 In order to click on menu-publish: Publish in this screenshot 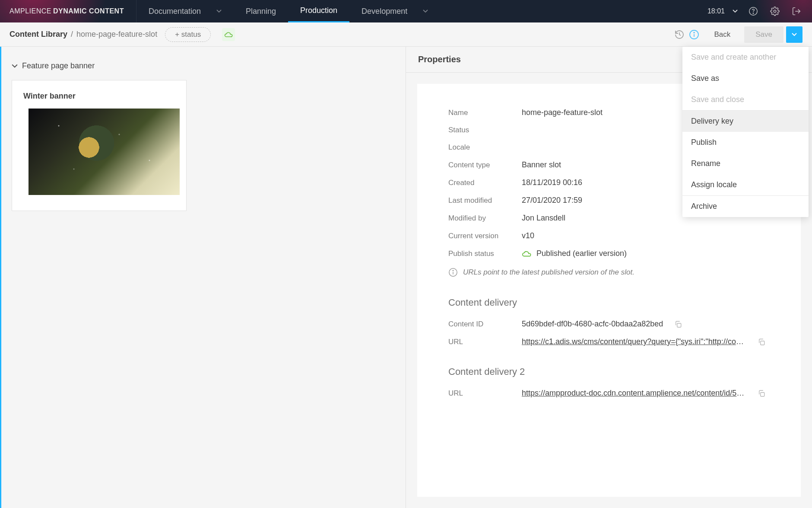, I will do `click(745, 143)`.